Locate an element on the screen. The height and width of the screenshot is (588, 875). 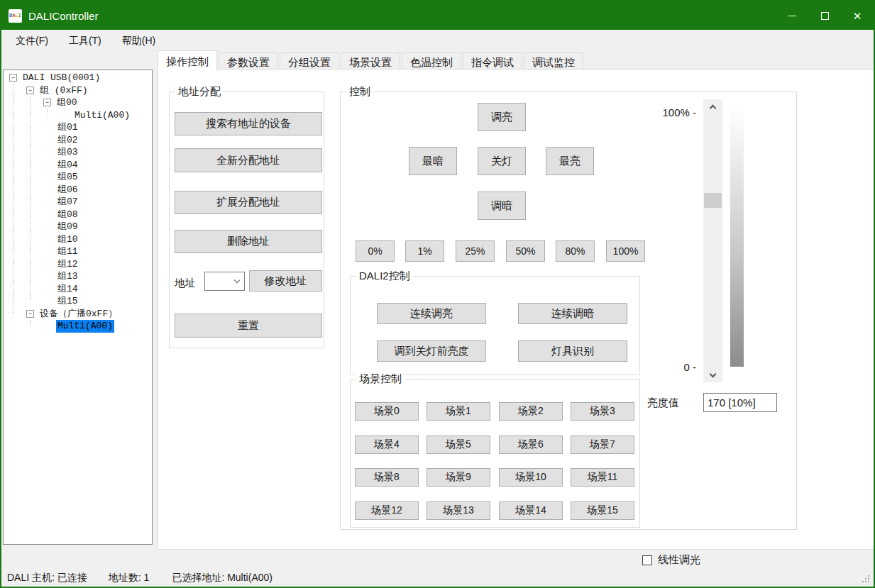
tree-item-group01: 组01 is located at coordinates (78, 128).